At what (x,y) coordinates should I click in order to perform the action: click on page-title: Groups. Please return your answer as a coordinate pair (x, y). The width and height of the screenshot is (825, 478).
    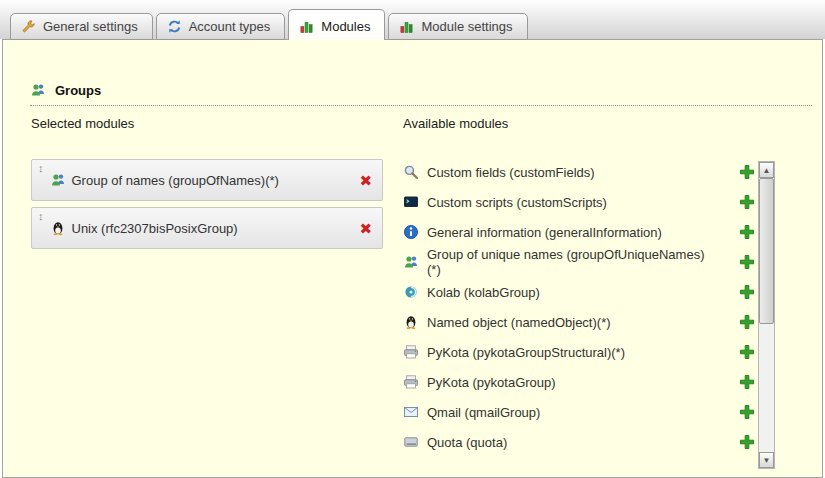
    Looking at the image, I should click on (78, 90).